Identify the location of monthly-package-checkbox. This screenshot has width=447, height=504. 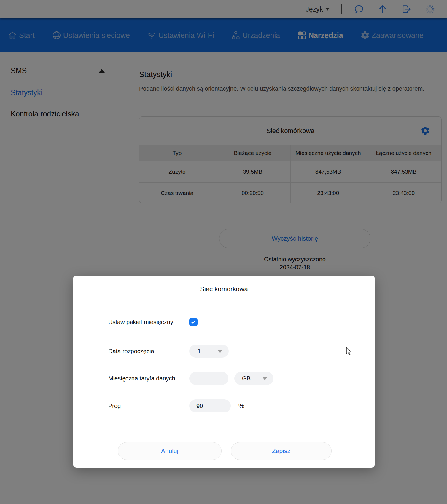
(193, 322).